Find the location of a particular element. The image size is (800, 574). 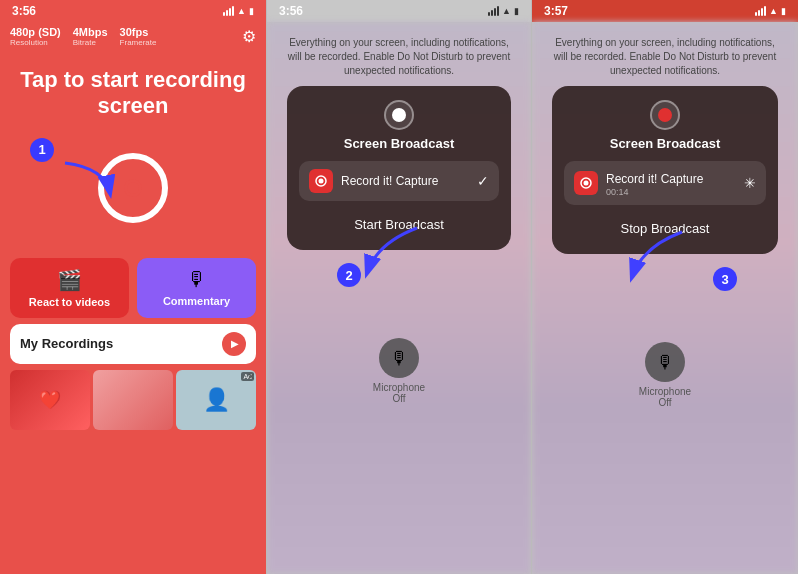

microphone-area-2: 🎙 MicrophoneOff is located at coordinates (399, 366).